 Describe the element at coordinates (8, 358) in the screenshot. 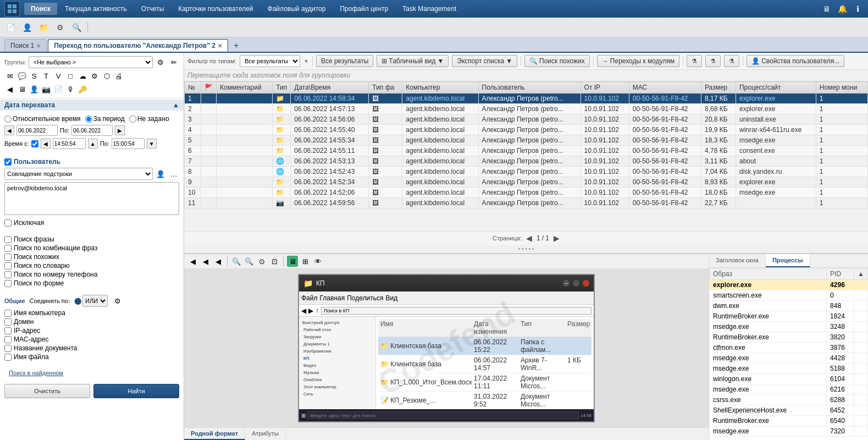

I see `filename-checkbox` at that location.